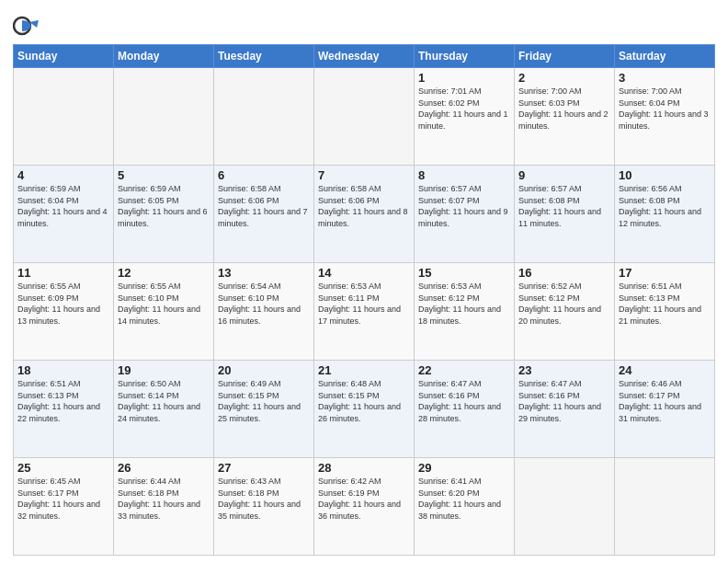  Describe the element at coordinates (665, 206) in the screenshot. I see `day-info: Sunrise: 6:56 AM Sunset: 6:08 PM Dayligh…` at that location.